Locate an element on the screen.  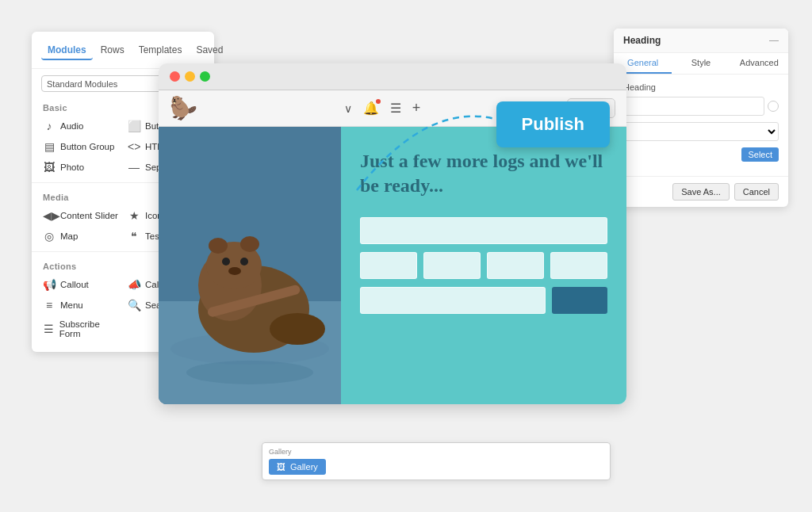
select-row: Select is located at coordinates (701, 155).